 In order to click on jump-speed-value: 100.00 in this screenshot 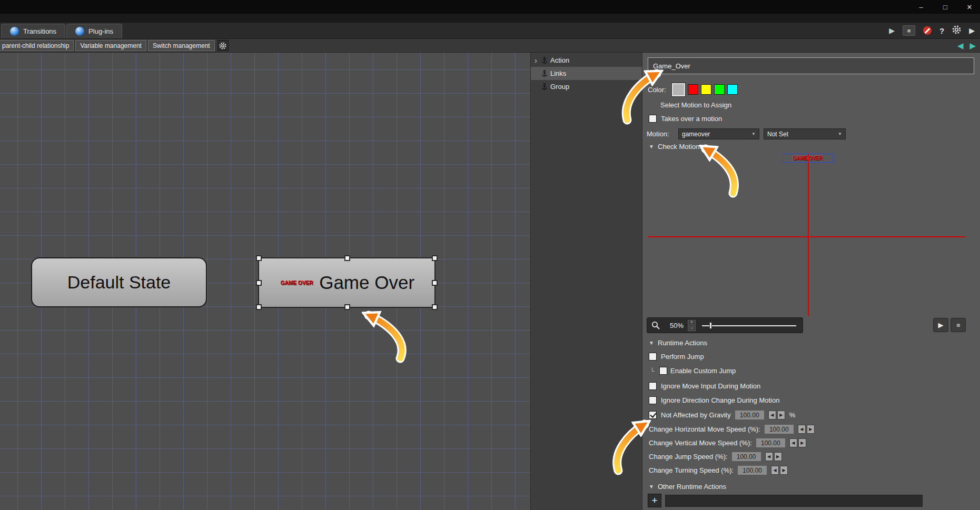, I will do `click(747, 457)`.